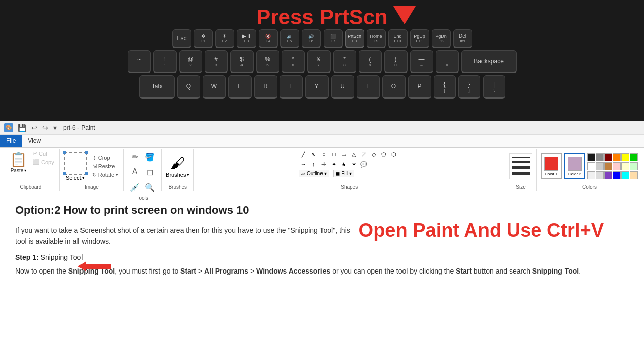  Describe the element at coordinates (266, 87) in the screenshot. I see `key-r: R` at that location.